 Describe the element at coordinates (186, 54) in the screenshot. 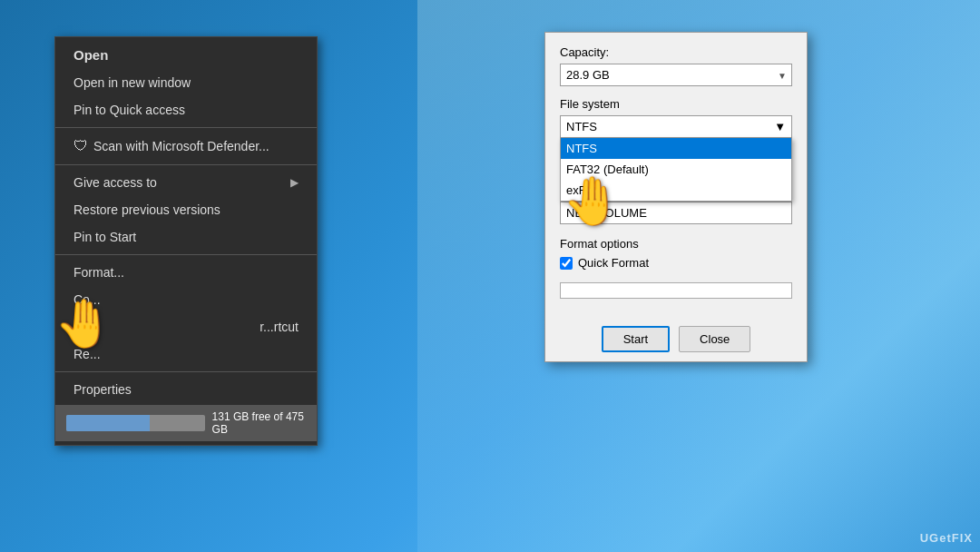

I see `context-menu-item-open: Open` at that location.